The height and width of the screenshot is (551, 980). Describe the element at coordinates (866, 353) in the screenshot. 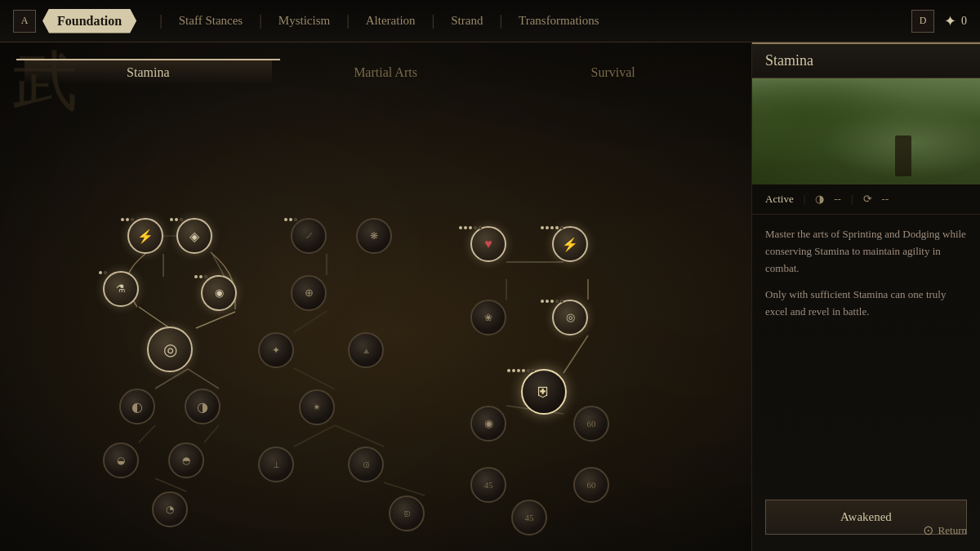

I see `panel-description: Master the arts of Sprinting and Dodging…` at that location.